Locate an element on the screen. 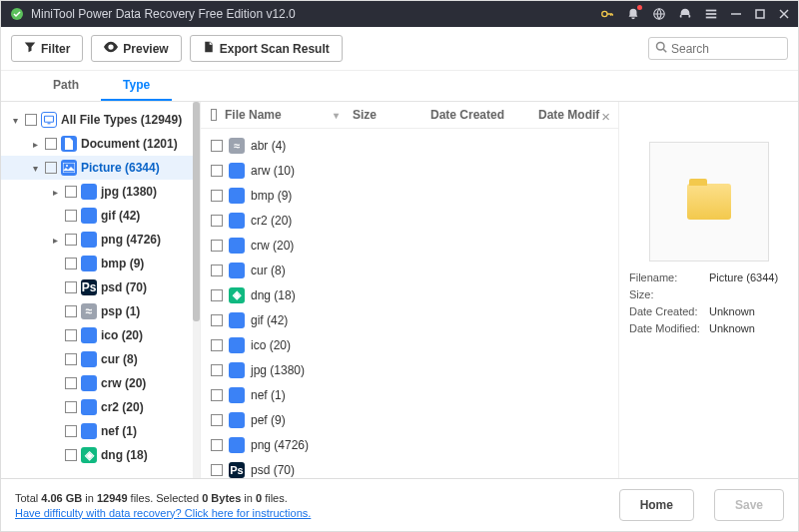 Image resolution: width=799 pixels, height=532 pixels. select-all-checkbox is located at coordinates (214, 115).